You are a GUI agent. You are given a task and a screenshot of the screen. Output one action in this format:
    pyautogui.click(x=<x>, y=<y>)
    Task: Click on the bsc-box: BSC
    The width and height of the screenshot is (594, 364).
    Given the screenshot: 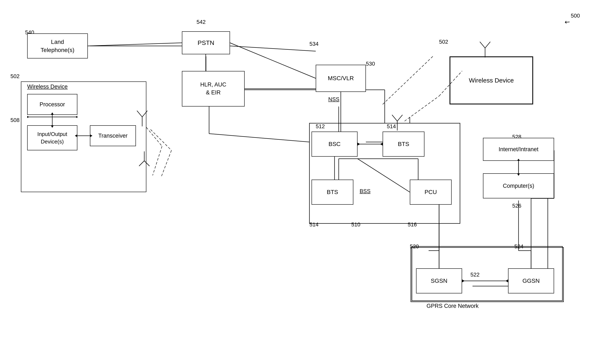 What is the action you would take?
    pyautogui.click(x=335, y=144)
    